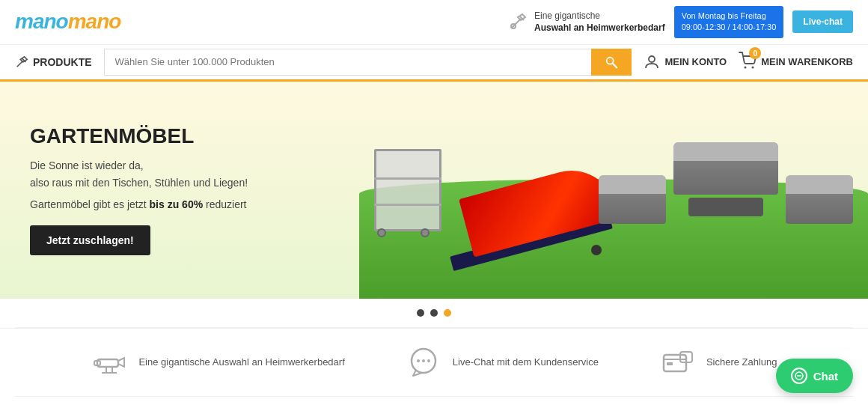  Describe the element at coordinates (826, 376) in the screenshot. I see `chat-label: Chat` at that location.